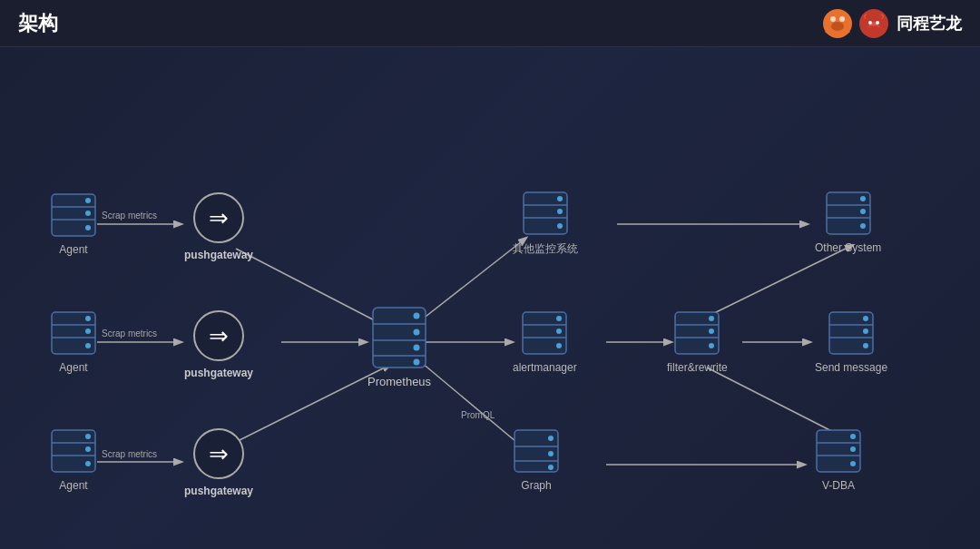 This screenshot has height=549, width=980. Describe the element at coordinates (219, 373) in the screenshot. I see `pushgateway2-label: pushgateway` at that location.